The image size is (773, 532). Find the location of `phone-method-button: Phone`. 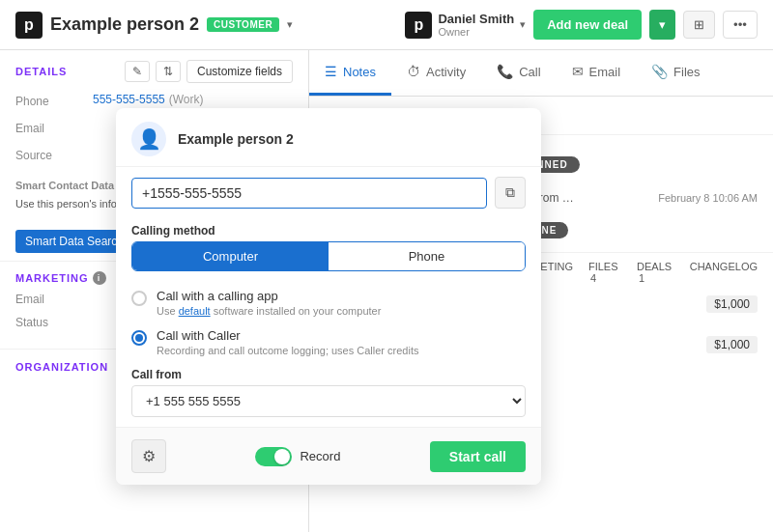

phone-method-button: Phone is located at coordinates (427, 257).